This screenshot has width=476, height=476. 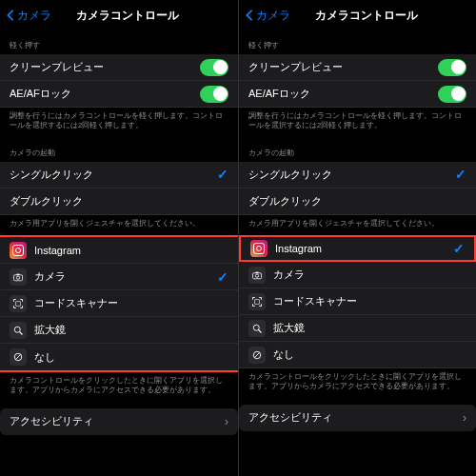 What do you see at coordinates (119, 250) in the screenshot?
I see `row-app-instagram: Instagram` at bounding box center [119, 250].